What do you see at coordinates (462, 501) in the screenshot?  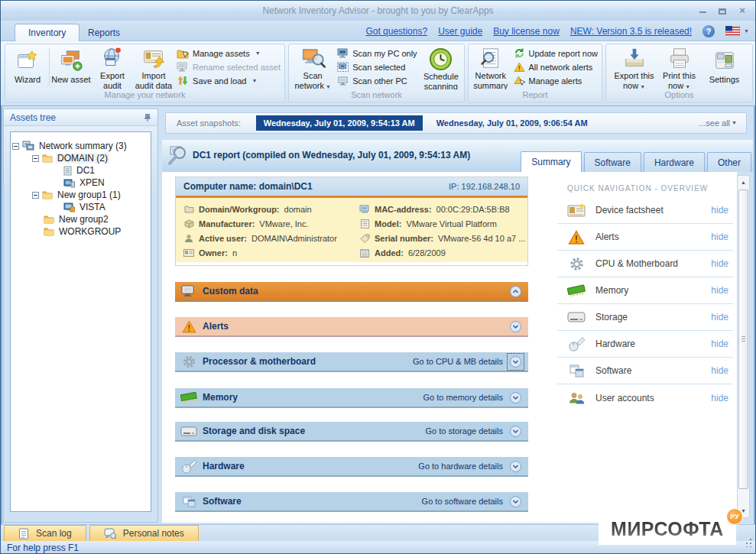 I see `section-link: Go to software details` at bounding box center [462, 501].